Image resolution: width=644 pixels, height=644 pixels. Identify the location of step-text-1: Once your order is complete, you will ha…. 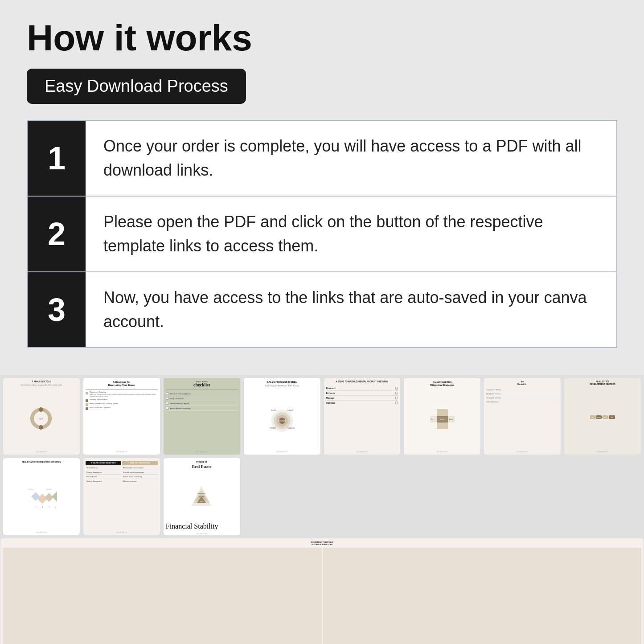
(351, 158).